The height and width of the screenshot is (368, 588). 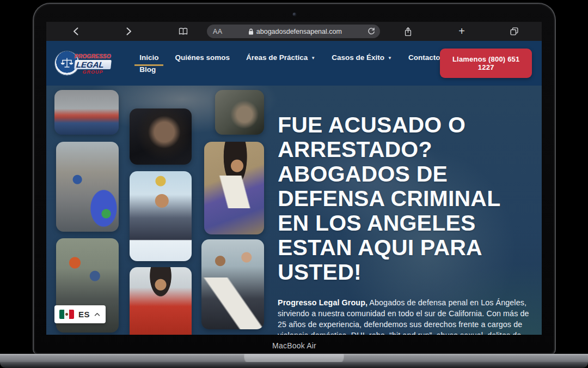 What do you see at coordinates (87, 186) in the screenshot?
I see `collage-photo-protest-march` at bounding box center [87, 186].